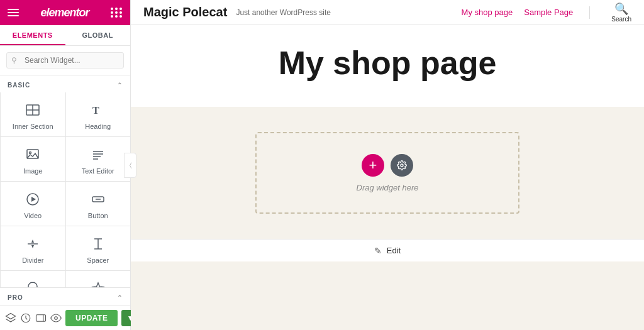 The image size is (644, 330). Describe the element at coordinates (402, 165) in the screenshot. I see `section-settings-button` at that location.